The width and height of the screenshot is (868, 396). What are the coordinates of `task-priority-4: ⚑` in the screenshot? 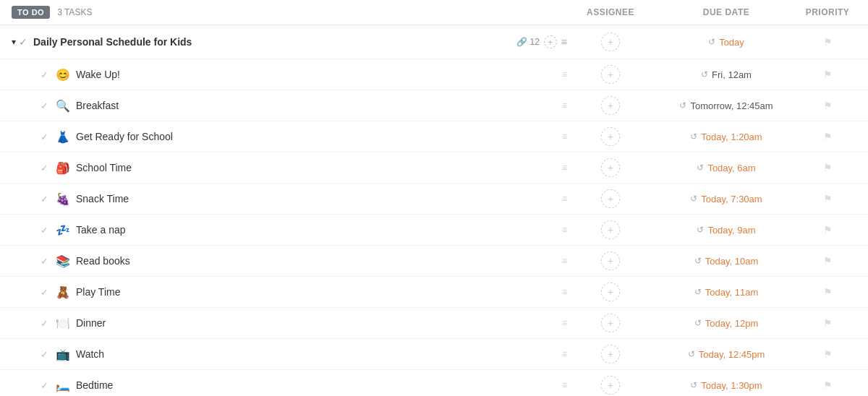 It's located at (827, 199).